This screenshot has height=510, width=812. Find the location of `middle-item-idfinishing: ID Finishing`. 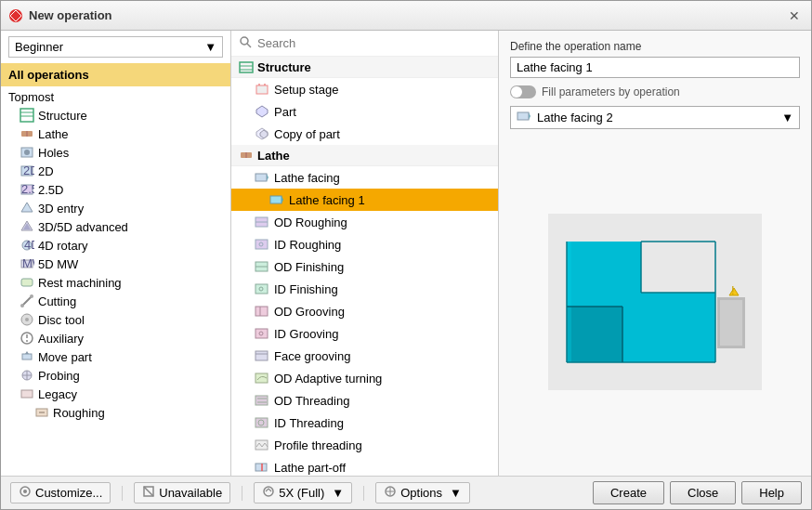

middle-item-idfinishing: ID Finishing is located at coordinates (364, 289).